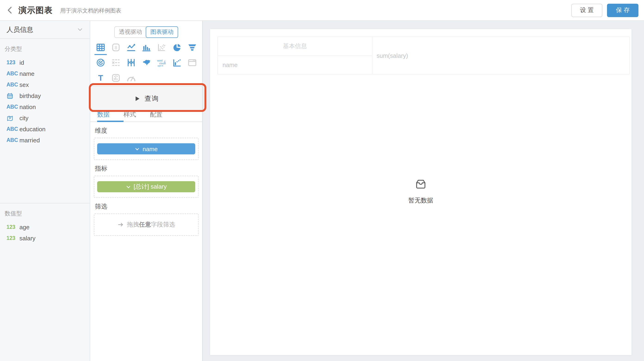  What do you see at coordinates (160, 66) in the screenshot?
I see `svg-text: agile Bi` at bounding box center [160, 66].